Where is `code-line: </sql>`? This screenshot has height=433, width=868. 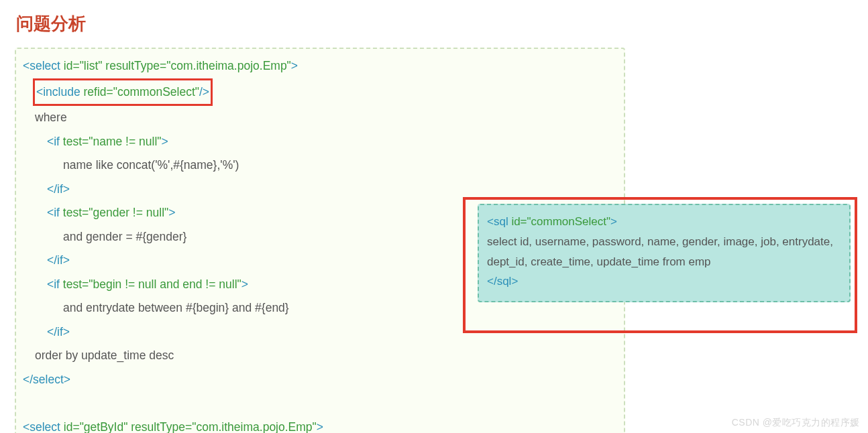
code-line: </sql> is located at coordinates (664, 282).